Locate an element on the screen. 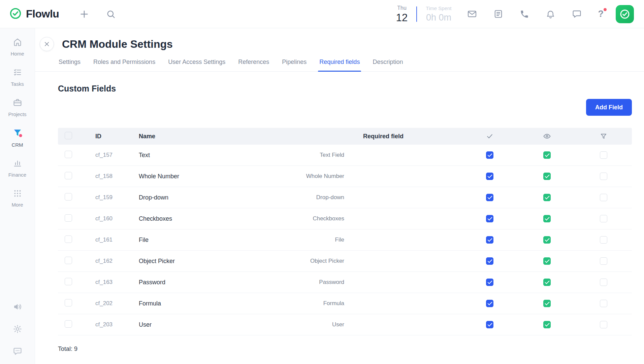  help-icon: ? is located at coordinates (601, 14).